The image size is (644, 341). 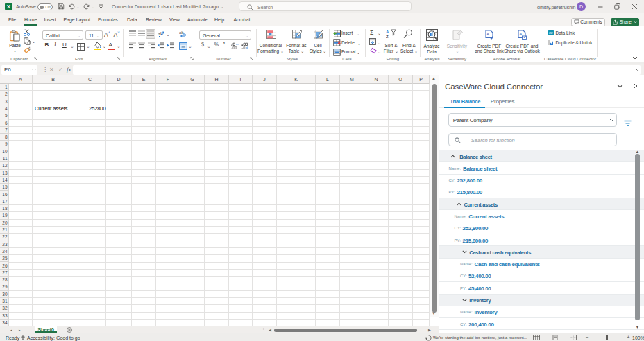 I want to click on tree-section-balance-sheet: Balance sheet, so click(x=541, y=157).